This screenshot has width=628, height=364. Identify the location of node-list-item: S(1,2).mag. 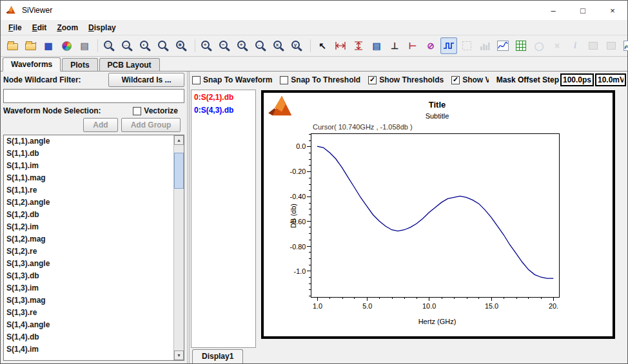
(89, 240).